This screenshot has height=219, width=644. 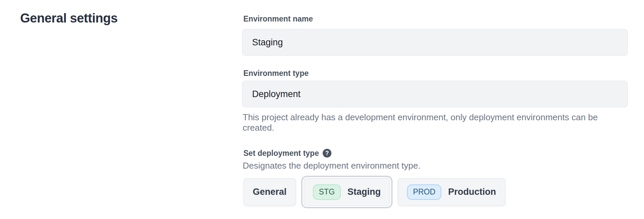 I want to click on prod-badge: PROD, so click(x=424, y=192).